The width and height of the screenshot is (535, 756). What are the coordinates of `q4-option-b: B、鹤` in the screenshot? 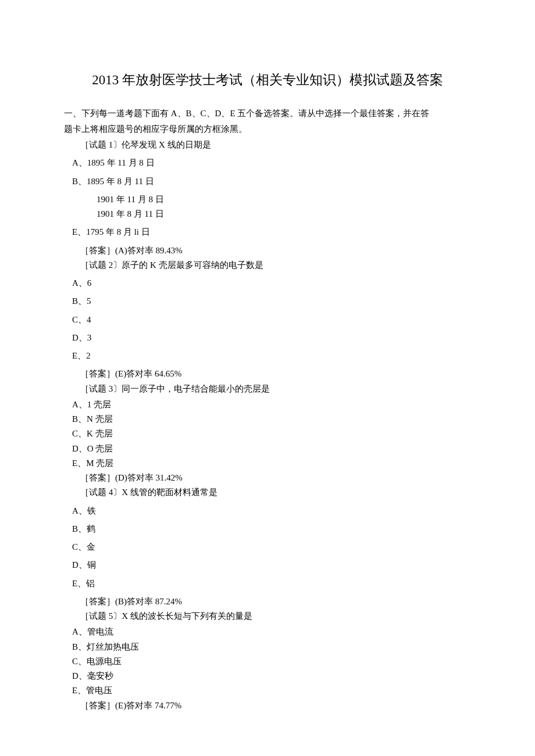 It's located at (268, 529).